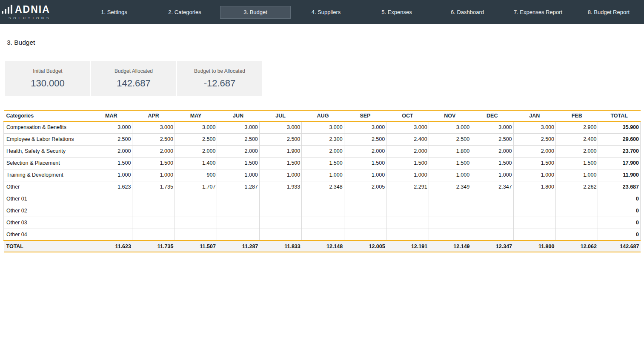  I want to click on column-header-total: TOTAL, so click(619, 116).